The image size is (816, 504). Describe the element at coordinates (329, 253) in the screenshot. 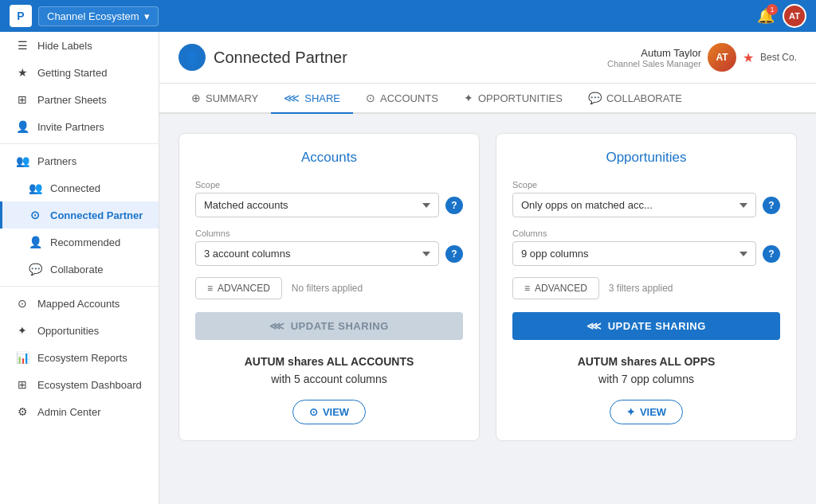

I see `accounts-columns-wrapper: 3 account columns 5 account columns All …` at that location.